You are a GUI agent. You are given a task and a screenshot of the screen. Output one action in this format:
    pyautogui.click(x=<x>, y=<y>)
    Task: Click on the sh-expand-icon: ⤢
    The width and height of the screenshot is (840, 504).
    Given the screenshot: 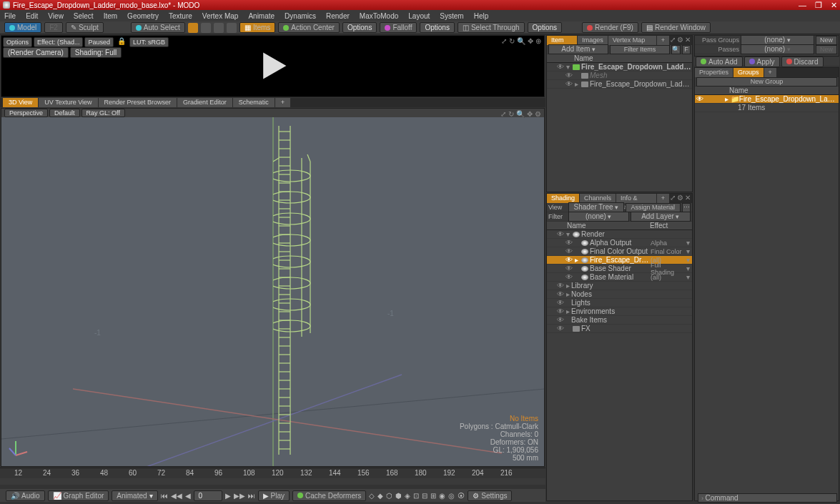 What is the action you would take?
    pyautogui.click(x=673, y=199)
    